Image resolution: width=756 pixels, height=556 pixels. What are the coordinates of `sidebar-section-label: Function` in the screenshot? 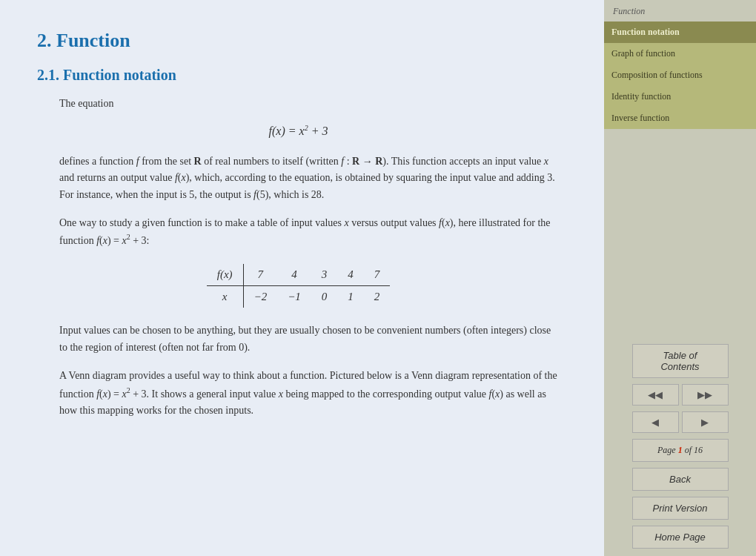 It's located at (680, 10).